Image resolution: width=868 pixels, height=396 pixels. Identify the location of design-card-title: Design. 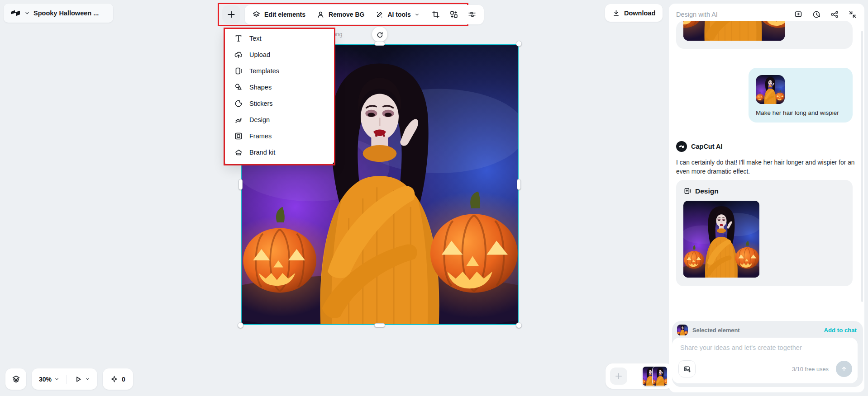
(707, 191).